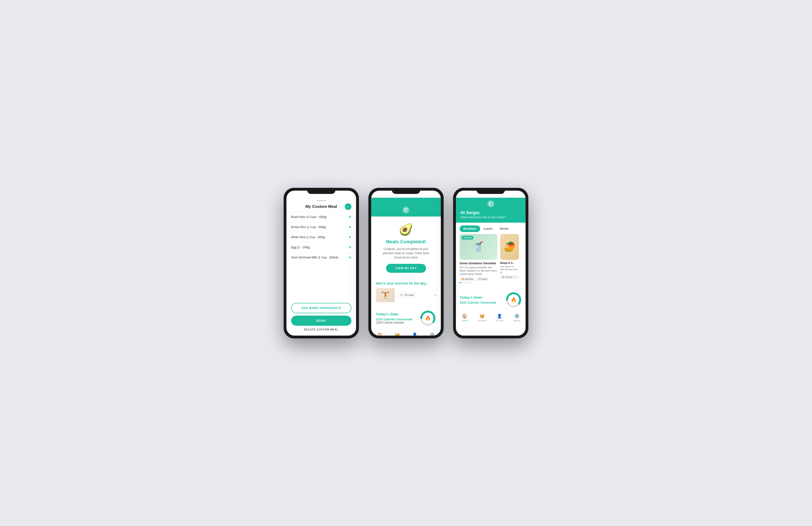 This screenshot has height=526, width=812. I want to click on tab-dinner: Dinner, so click(504, 229).